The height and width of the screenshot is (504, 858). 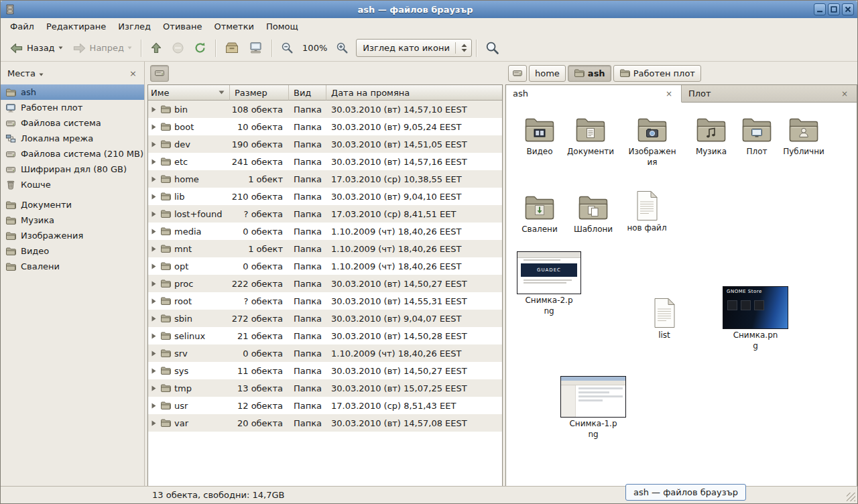 I want to click on table-row: home1 обектПапка17.03.2010 (ср) 10,38,55…, so click(x=325, y=179).